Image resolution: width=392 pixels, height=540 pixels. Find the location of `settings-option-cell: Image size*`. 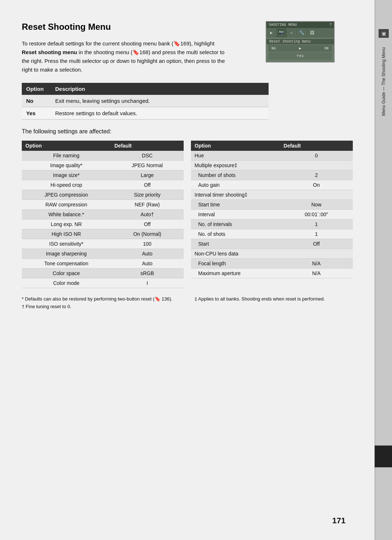

settings-option-cell: Image size* is located at coordinates (66, 175).